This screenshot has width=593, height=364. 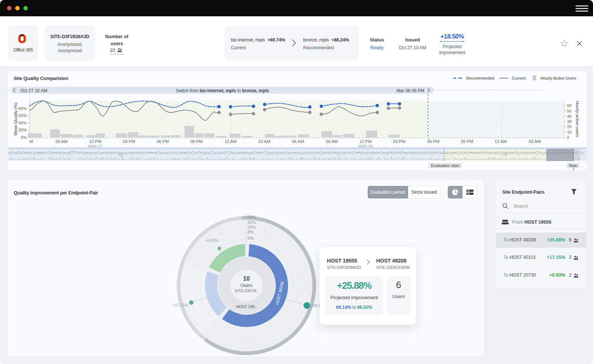 What do you see at coordinates (247, 285) in the screenshot?
I see `svg-text: Users` at bounding box center [247, 285].